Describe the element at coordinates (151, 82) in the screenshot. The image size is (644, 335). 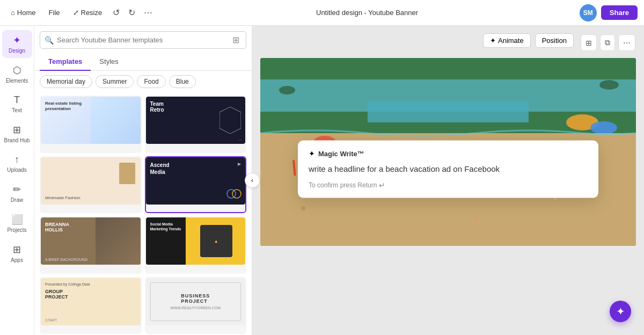
I see `chip-food: Food` at that location.